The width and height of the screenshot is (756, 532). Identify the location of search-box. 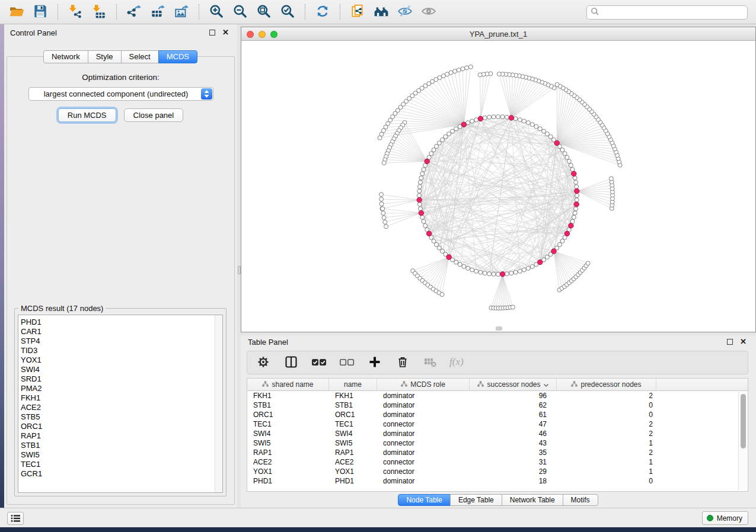
(667, 12).